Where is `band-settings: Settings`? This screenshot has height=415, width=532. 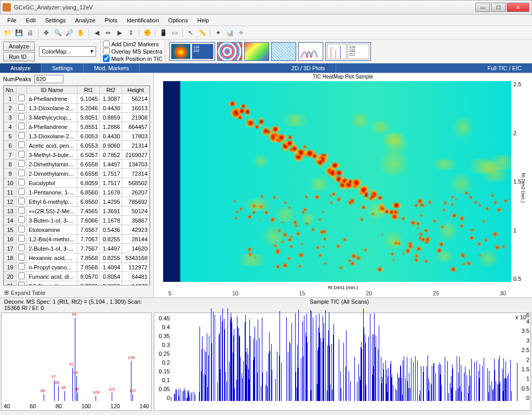
band-settings: Settings is located at coordinates (62, 68).